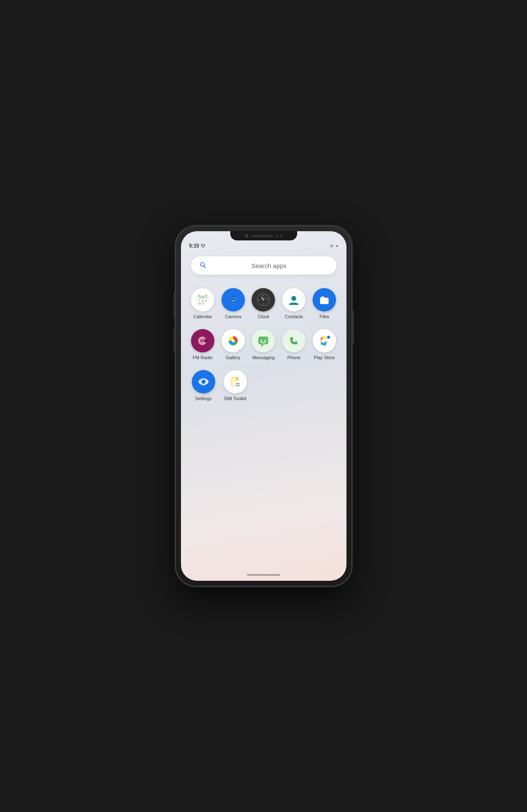 This screenshot has width=527, height=812. Describe the element at coordinates (332, 246) in the screenshot. I see `signal-icon: ⛌` at that location.